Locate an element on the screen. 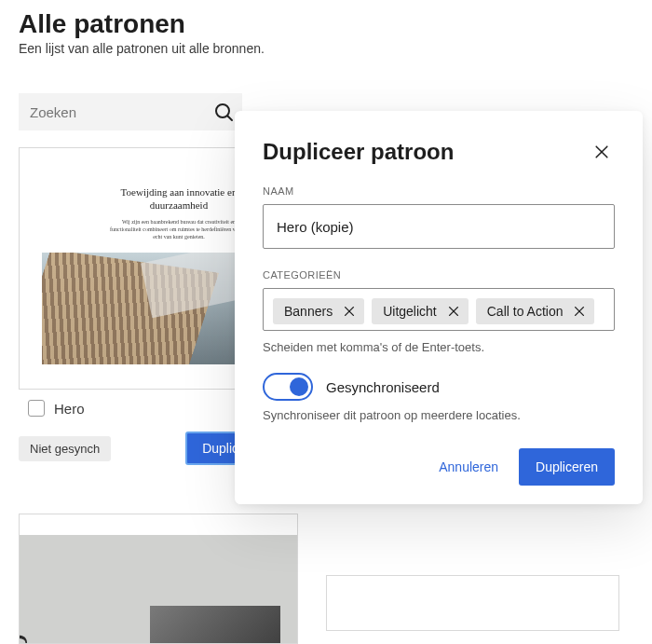 The height and width of the screenshot is (644, 652). sync-toggle-description: Synchroniseer dit patroon op meerdere lo… is located at coordinates (439, 416).